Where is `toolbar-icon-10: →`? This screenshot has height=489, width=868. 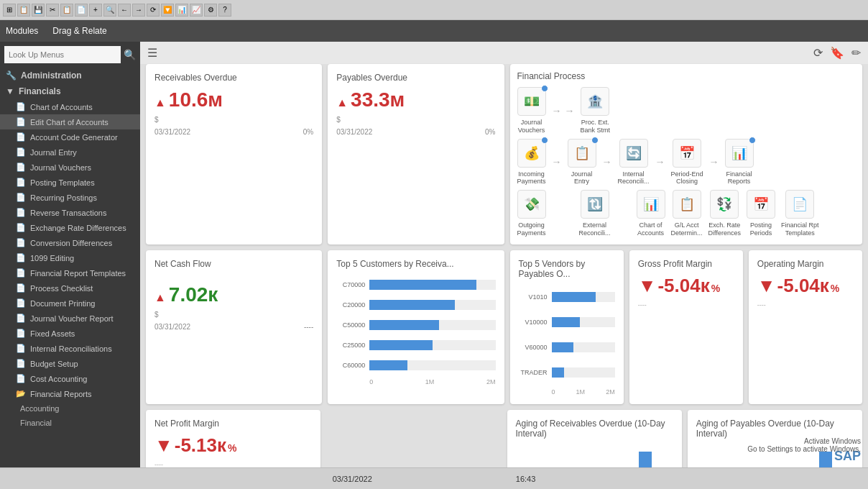
toolbar-icon-10: → is located at coordinates (139, 10).